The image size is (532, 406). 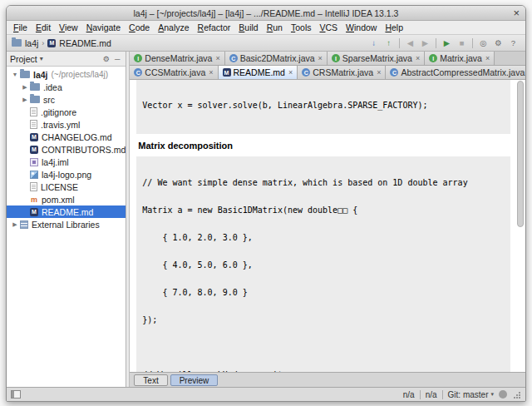 I want to click on status-bar: n/a n/a Git: master ▾, so click(x=266, y=394).